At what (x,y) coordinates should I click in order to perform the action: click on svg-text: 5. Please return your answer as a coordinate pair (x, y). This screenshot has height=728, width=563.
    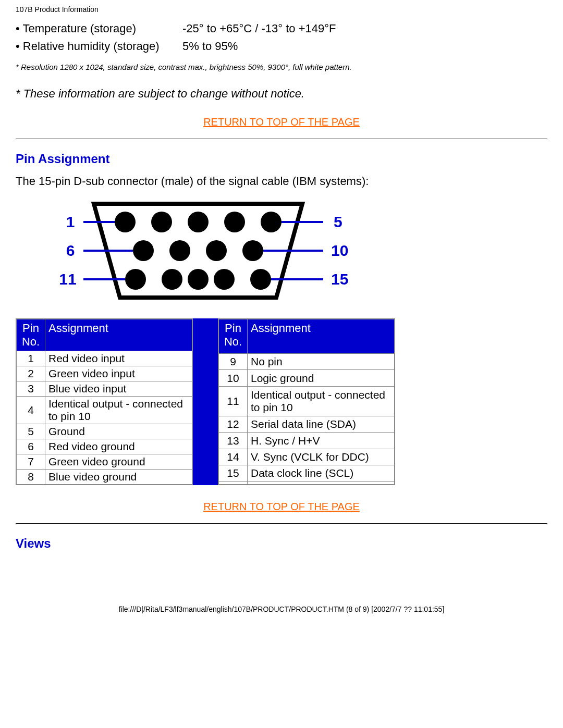
    Looking at the image, I should click on (338, 222).